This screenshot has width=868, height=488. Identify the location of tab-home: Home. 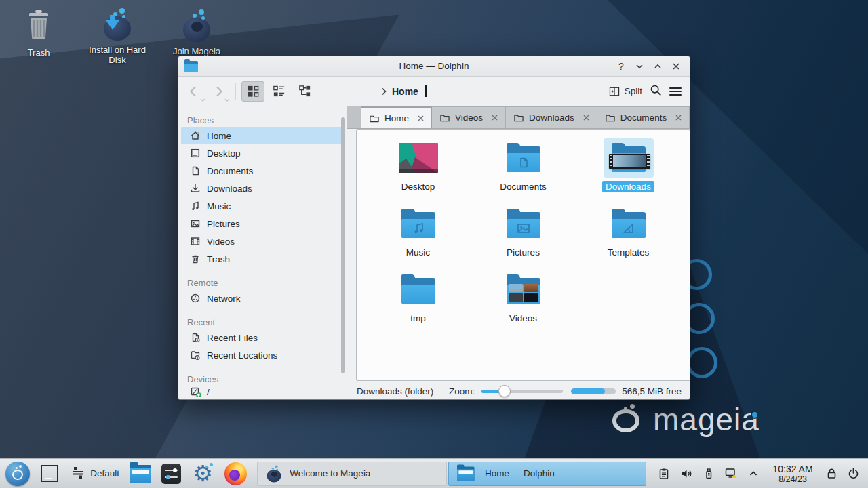
(396, 117).